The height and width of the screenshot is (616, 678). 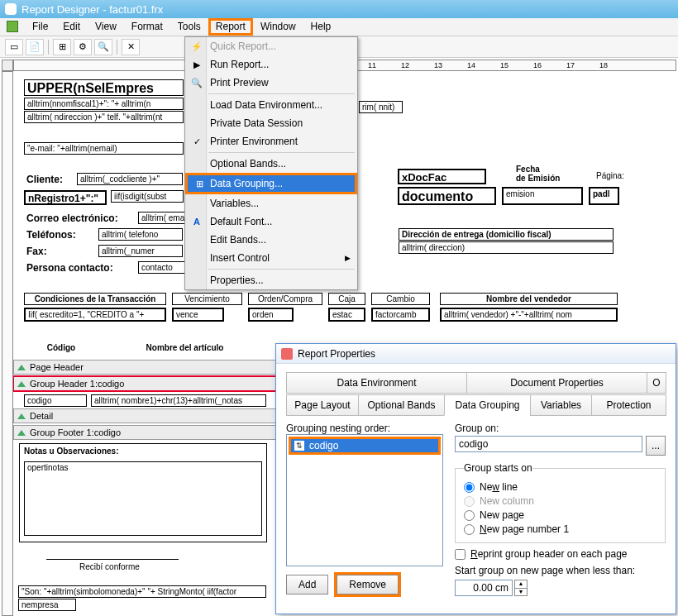 What do you see at coordinates (197, 222) in the screenshot?
I see `font-icon: A` at bounding box center [197, 222].